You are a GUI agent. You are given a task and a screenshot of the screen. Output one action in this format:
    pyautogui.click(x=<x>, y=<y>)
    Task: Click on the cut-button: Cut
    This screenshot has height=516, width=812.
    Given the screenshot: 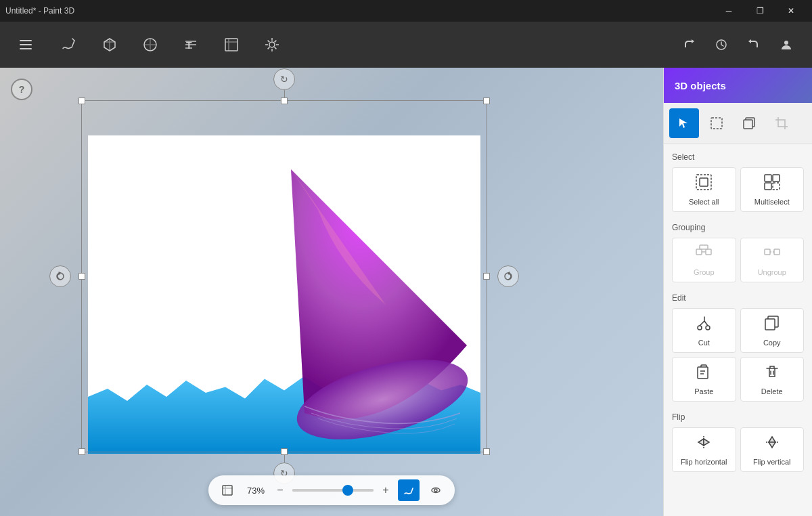 What is the action you would take?
    pyautogui.click(x=704, y=330)
    